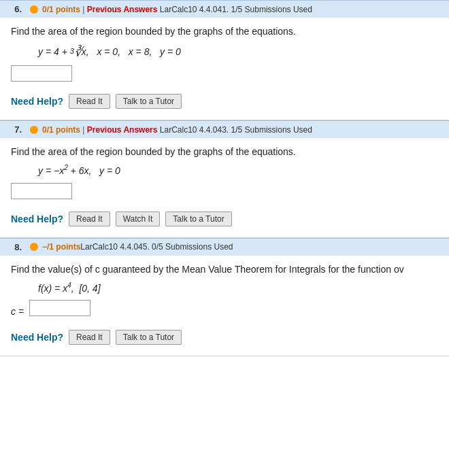 This screenshot has height=476, width=449. What do you see at coordinates (148, 101) in the screenshot?
I see `help-button-1-2: Talk to a Tutor` at bounding box center [148, 101].